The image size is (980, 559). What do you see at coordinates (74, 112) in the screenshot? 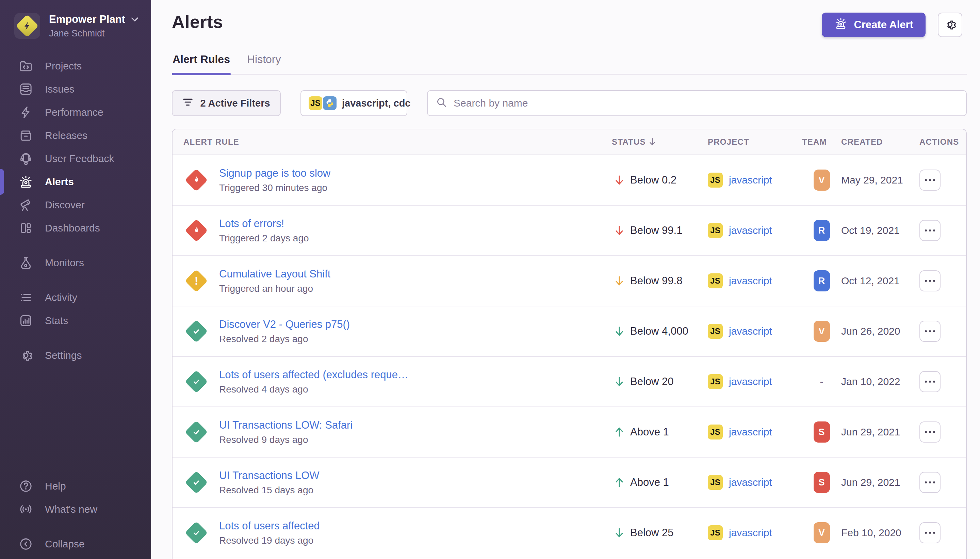
I see `sidebar-item-label: Performance` at bounding box center [74, 112].